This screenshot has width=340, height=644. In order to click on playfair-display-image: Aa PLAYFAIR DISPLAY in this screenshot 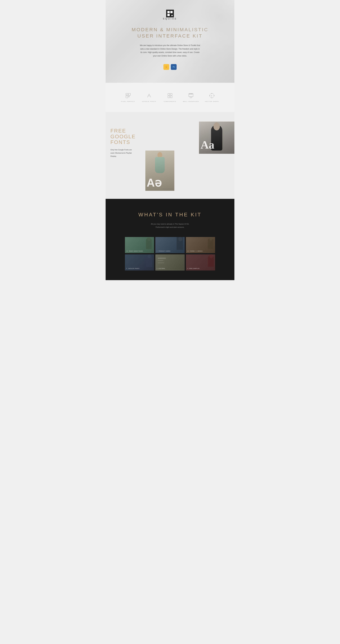, I will do `click(217, 138)`.